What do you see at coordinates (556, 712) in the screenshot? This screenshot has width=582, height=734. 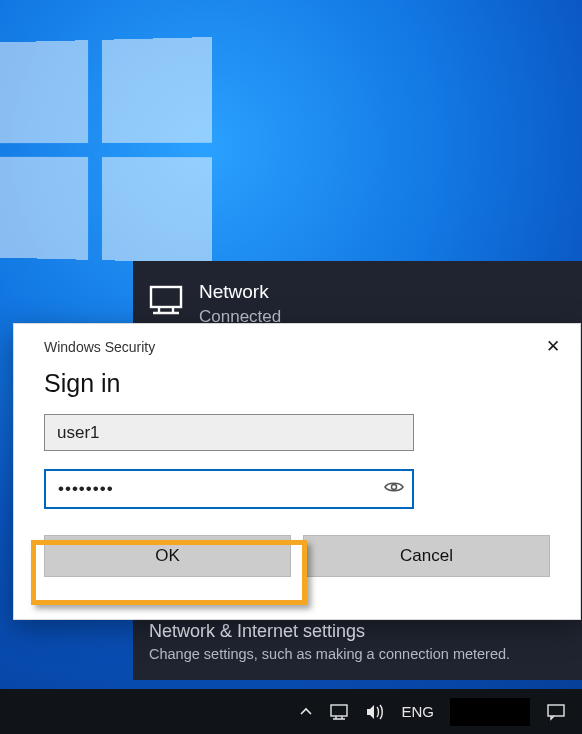 I see `action-center-icon` at bounding box center [556, 712].